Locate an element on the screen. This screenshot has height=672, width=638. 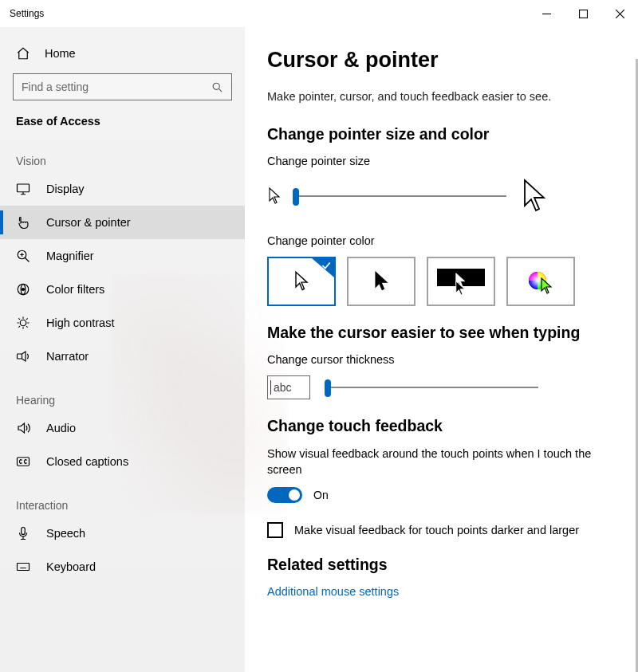
group-label-interaction: Interaction is located at coordinates (123, 497).